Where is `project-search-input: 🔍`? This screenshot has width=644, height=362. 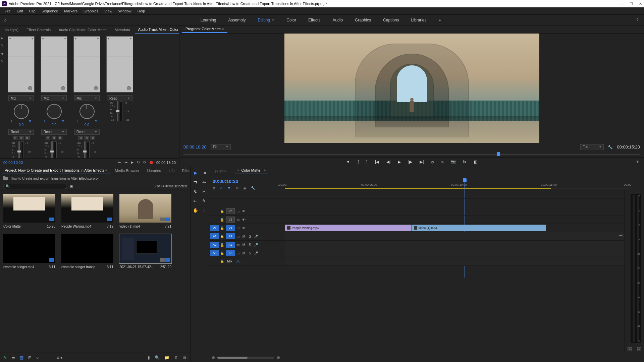
project-search-input: 🔍 is located at coordinates (35, 186).